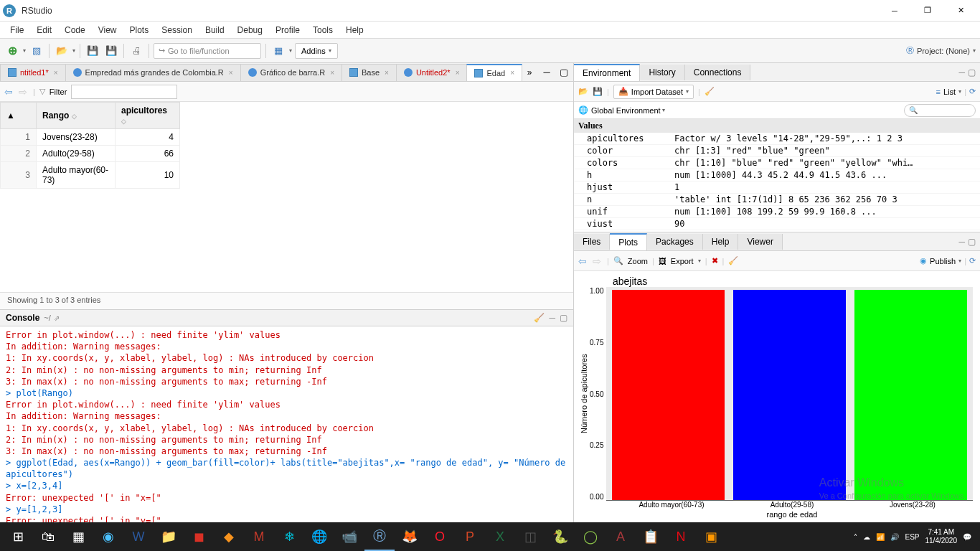  Describe the element at coordinates (710, 92) in the screenshot. I see `clear-env-icon: 🧹` at that location.